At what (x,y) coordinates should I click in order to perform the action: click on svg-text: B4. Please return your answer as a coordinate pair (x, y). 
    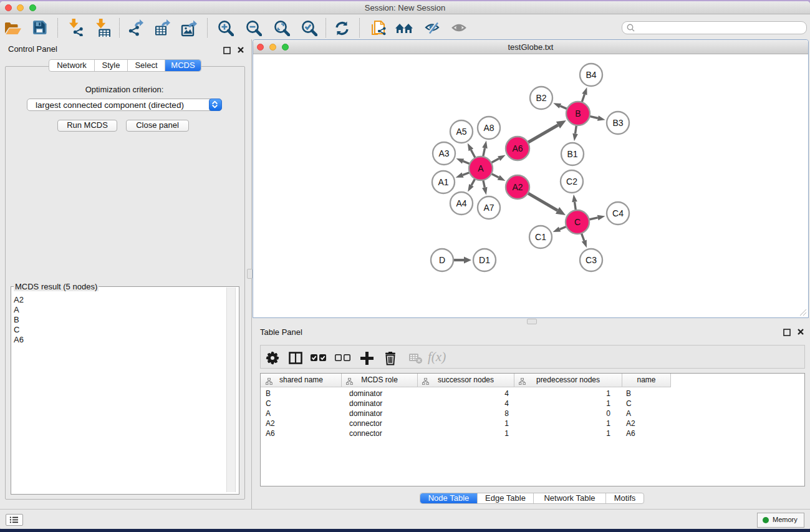
    Looking at the image, I should click on (591, 75).